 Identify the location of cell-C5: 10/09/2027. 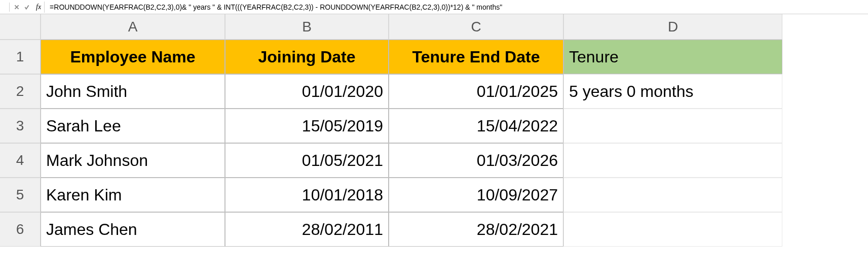
(476, 195).